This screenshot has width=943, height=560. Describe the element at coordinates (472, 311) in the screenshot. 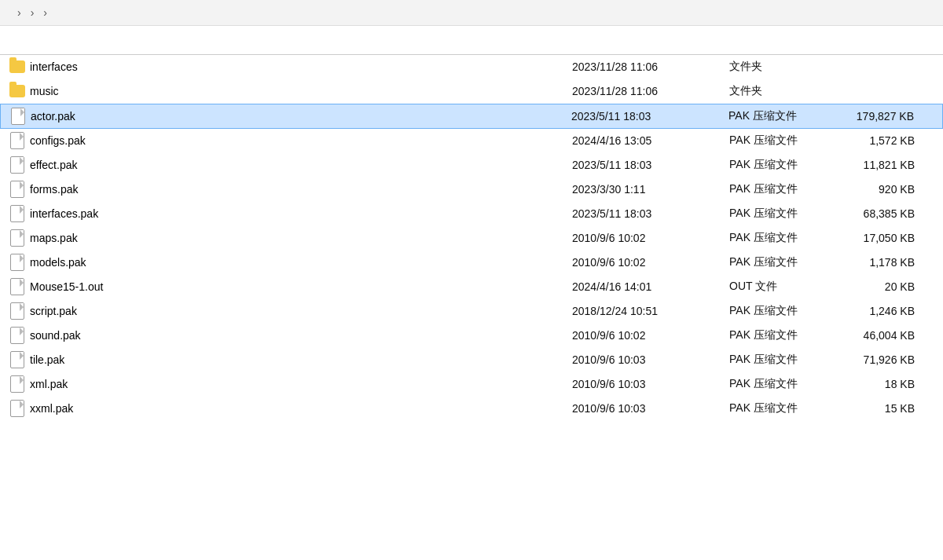

I see `table-row: script.pak 2018/12/24 10:51 PAK 压缩文件 1,2…` at that location.